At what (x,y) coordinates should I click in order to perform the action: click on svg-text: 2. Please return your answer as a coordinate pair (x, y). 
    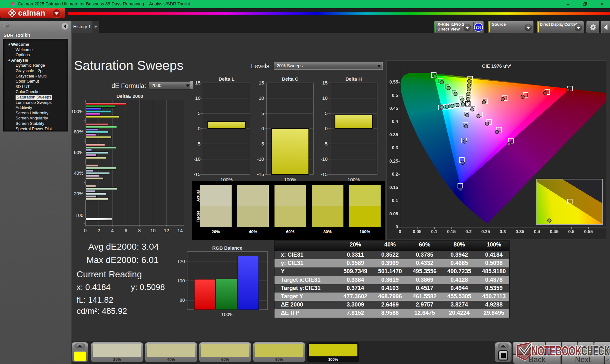
    Looking at the image, I should click on (99, 231).